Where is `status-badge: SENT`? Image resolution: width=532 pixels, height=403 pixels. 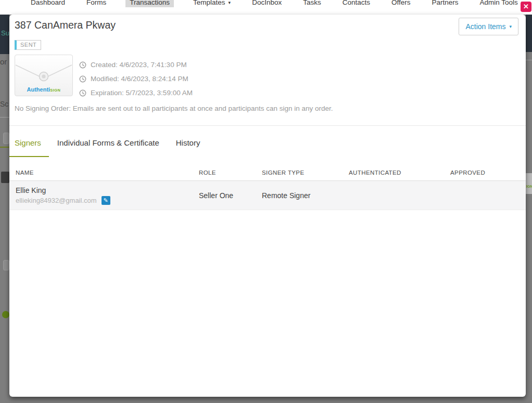 status-badge: SENT is located at coordinates (28, 45).